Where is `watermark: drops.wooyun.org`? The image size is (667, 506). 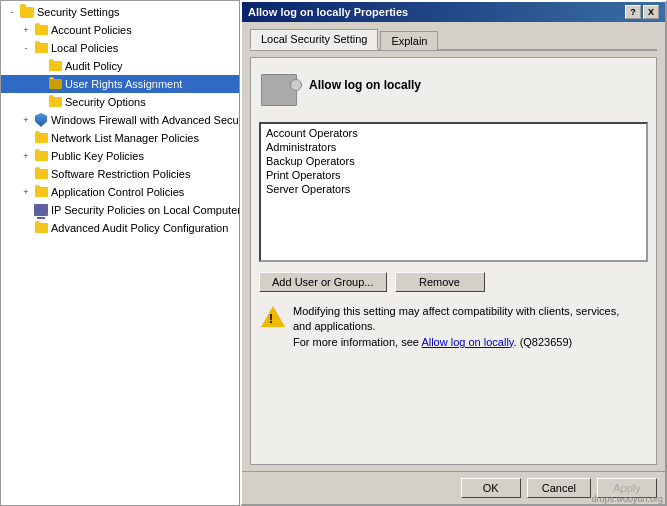
watermark: drops.wooyun.org is located at coordinates (627, 499).